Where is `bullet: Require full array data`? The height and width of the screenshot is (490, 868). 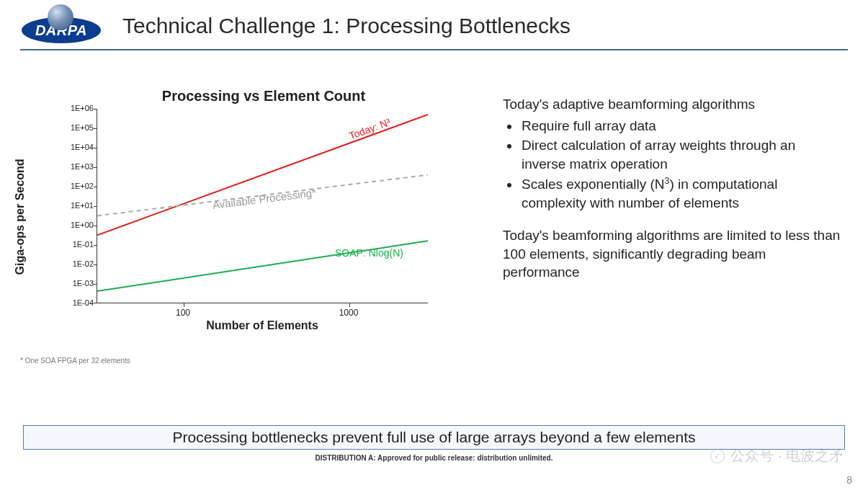
bullet: Require full array data is located at coordinates (680, 126).